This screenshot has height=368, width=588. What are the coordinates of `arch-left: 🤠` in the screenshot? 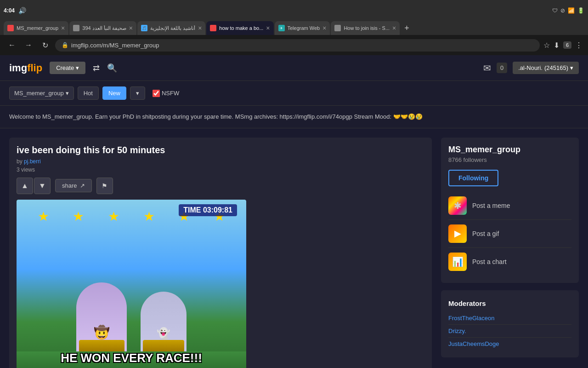 It's located at (102, 317).